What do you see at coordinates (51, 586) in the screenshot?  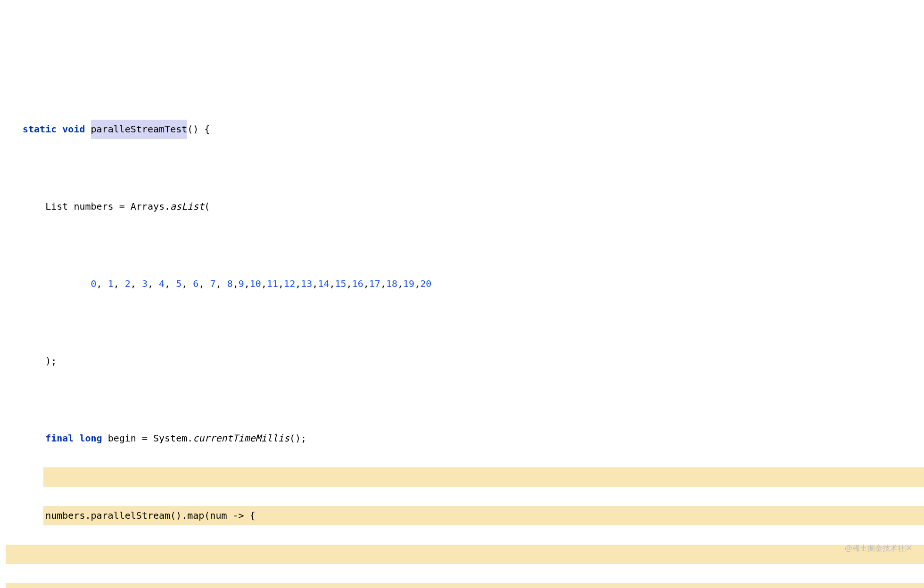 I see `code-line: try {` at bounding box center [51, 586].